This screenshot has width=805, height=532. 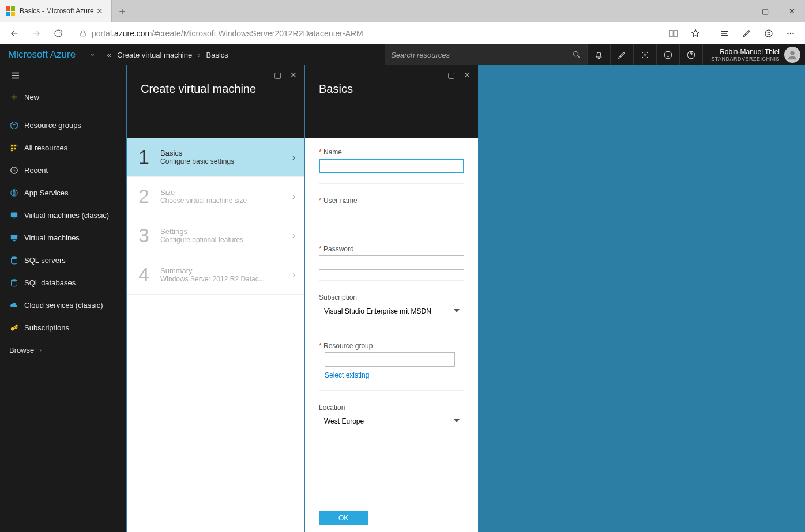 I want to click on step-number: 3, so click(x=149, y=235).